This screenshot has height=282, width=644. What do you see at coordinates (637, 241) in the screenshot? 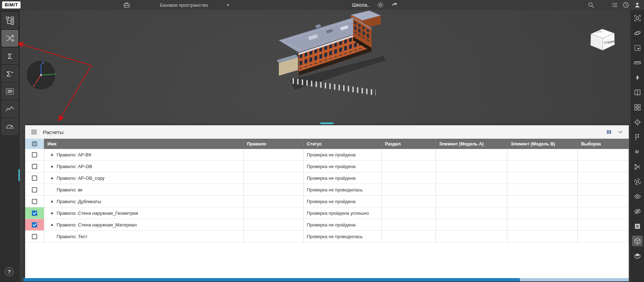
I see `isolate-button` at bounding box center [637, 241].